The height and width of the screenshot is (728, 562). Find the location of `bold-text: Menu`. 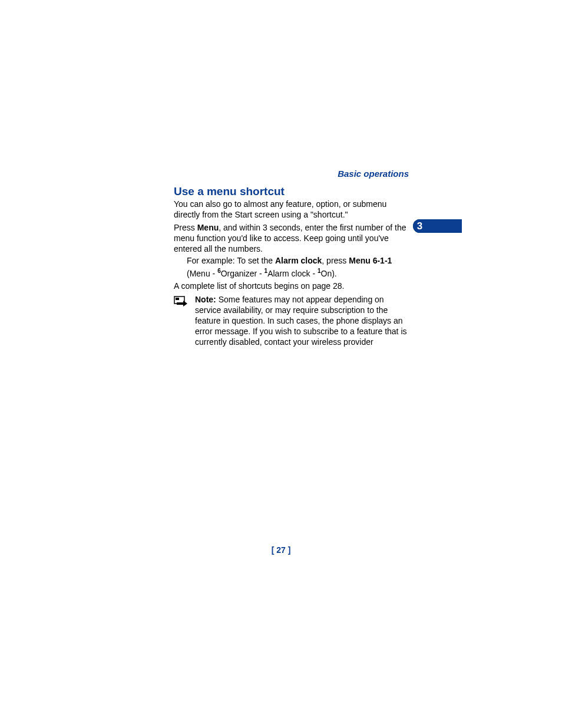

bold-text: Menu is located at coordinates (209, 228).